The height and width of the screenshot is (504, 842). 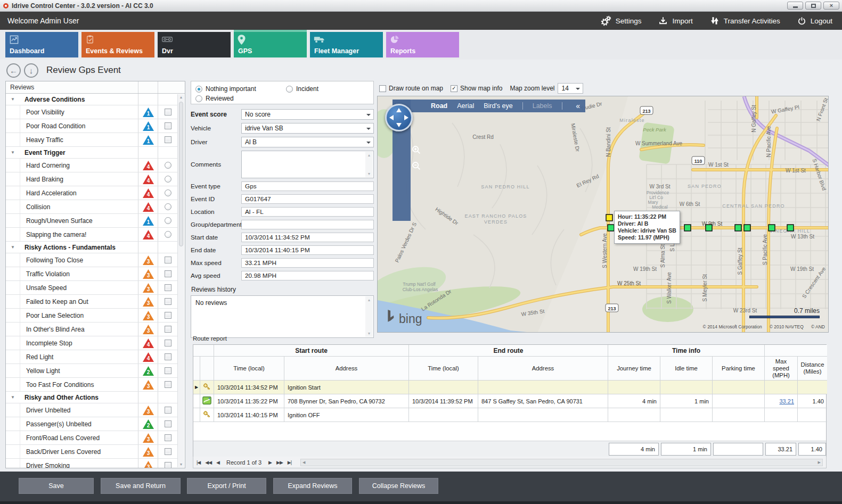 I want to click on record-first-button: |◀, so click(x=198, y=462).